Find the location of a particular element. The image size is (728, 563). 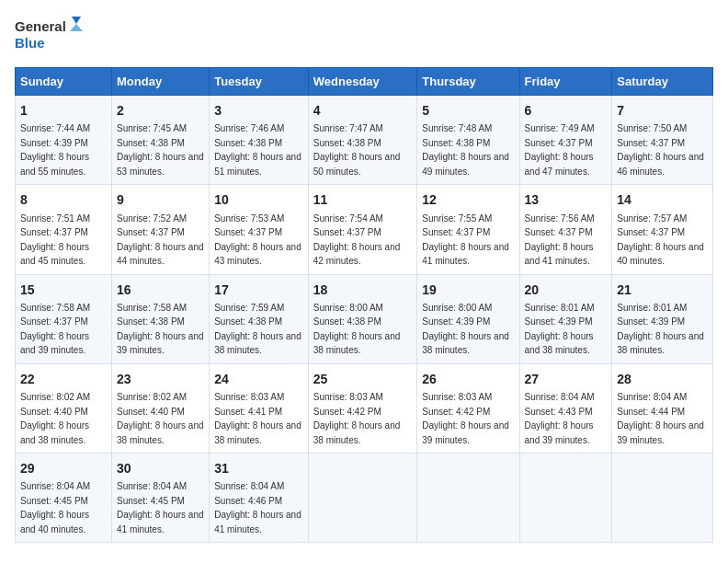

sunset-info: Sunset: 4:45 PM is located at coordinates (54, 500).